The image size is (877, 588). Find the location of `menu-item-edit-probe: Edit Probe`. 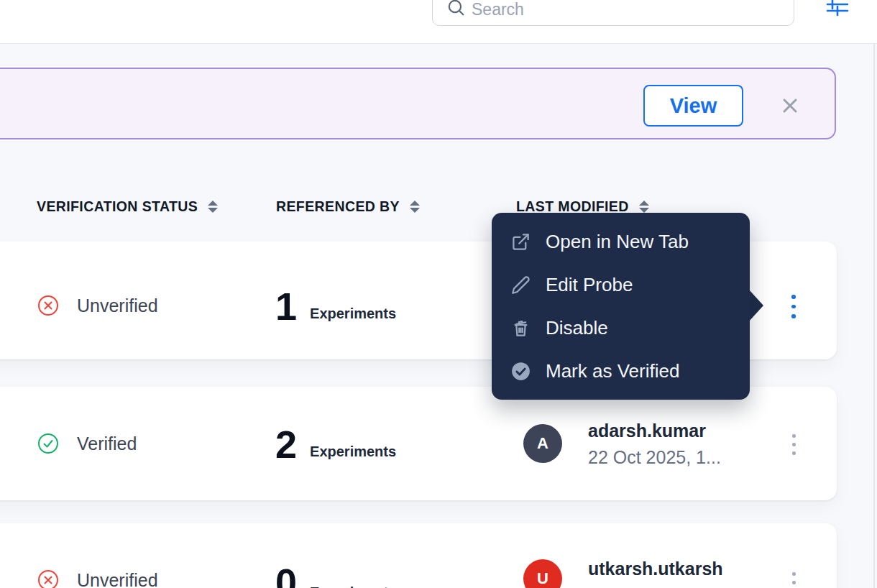

menu-item-edit-probe: Edit Probe is located at coordinates (621, 285).